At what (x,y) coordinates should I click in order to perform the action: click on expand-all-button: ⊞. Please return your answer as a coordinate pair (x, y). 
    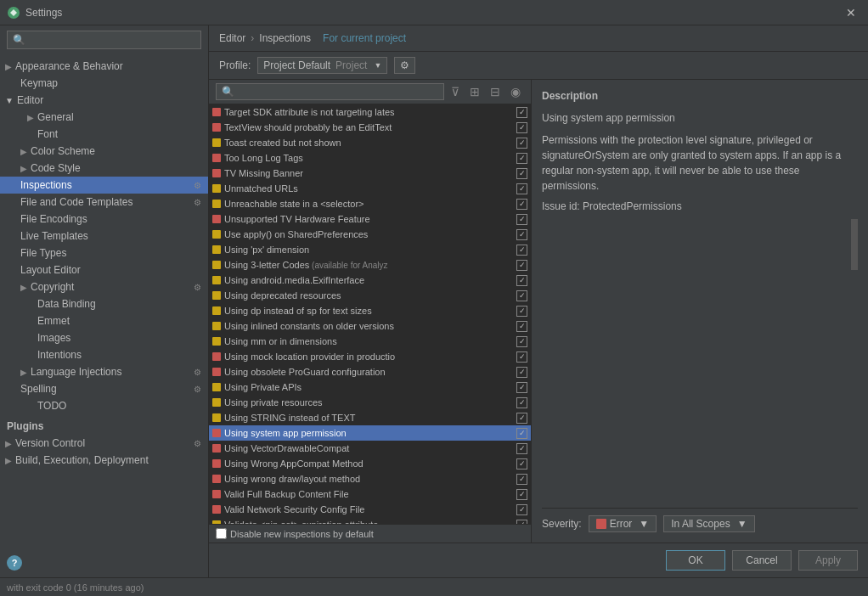
    Looking at the image, I should click on (475, 92).